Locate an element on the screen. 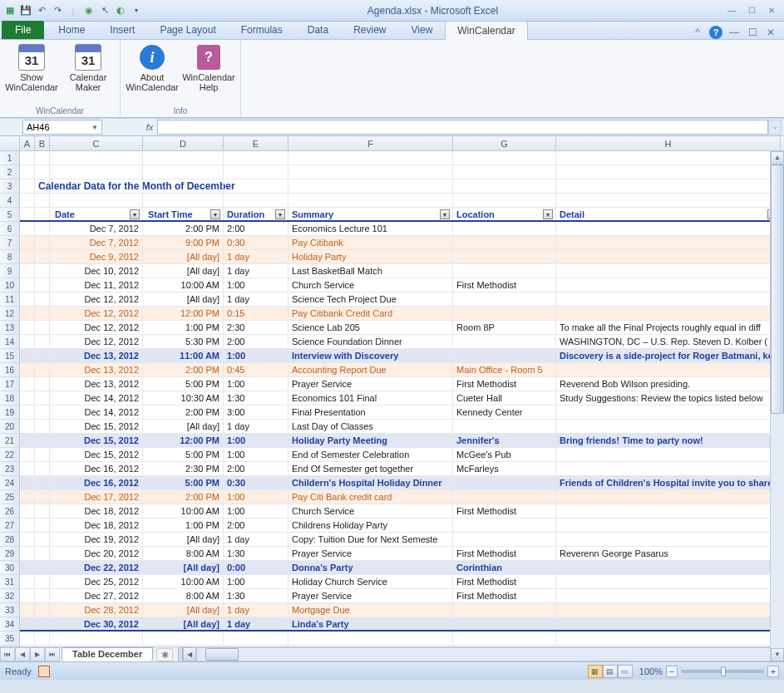 The width and height of the screenshot is (784, 693). cell: Calendar Data for the Month of December is located at coordinates (42, 186).